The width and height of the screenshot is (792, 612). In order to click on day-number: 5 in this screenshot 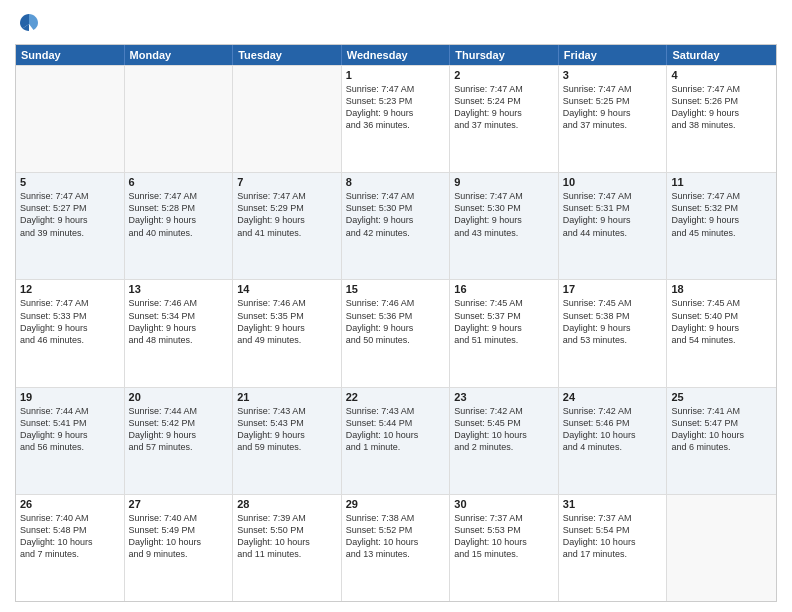, I will do `click(70, 182)`.